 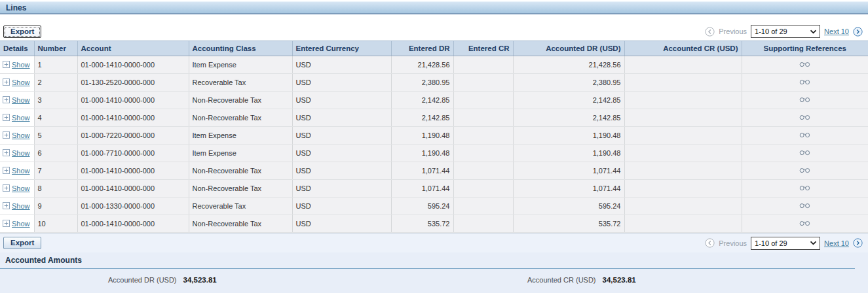 I want to click on accounted-dr-cell: 2,142.85, so click(x=569, y=101).